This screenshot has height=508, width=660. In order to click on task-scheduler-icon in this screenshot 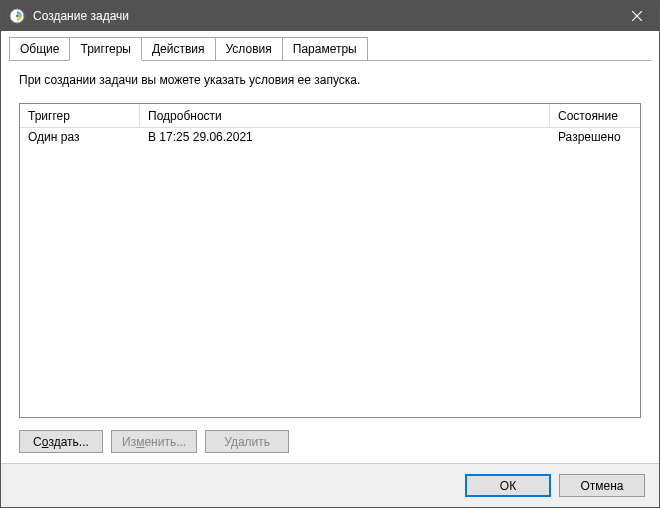, I will do `click(17, 16)`.